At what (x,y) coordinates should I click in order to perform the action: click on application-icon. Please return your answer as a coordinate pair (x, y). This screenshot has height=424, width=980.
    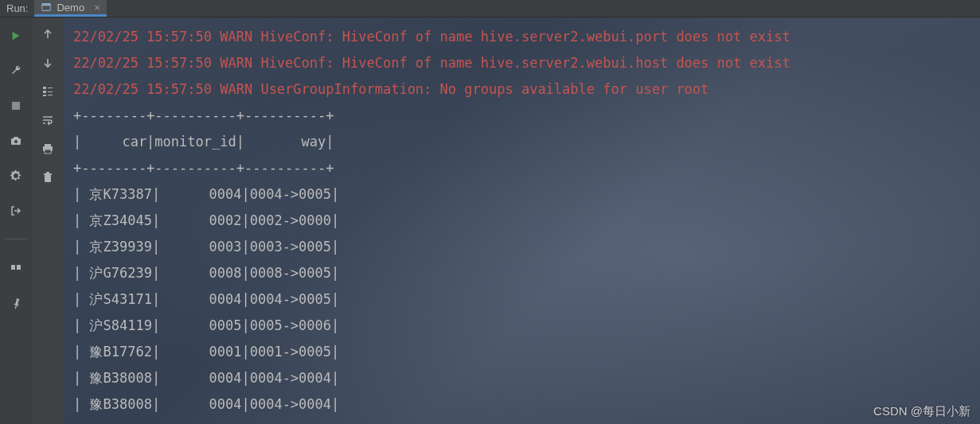
    Looking at the image, I should click on (46, 7).